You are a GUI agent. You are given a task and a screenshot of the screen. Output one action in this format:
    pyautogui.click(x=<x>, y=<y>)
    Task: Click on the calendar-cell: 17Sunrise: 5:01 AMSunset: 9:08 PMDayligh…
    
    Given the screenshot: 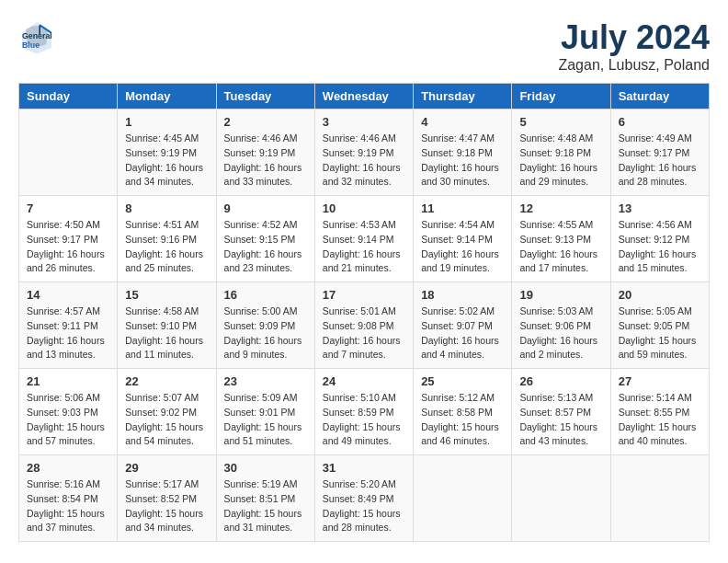 What is the action you would take?
    pyautogui.click(x=364, y=326)
    